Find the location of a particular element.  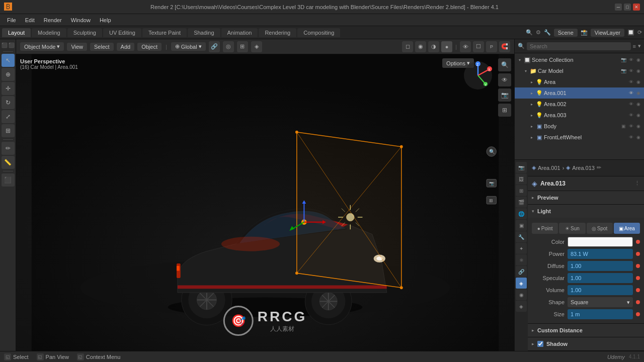

tab-layout: Layout is located at coordinates (16, 33).